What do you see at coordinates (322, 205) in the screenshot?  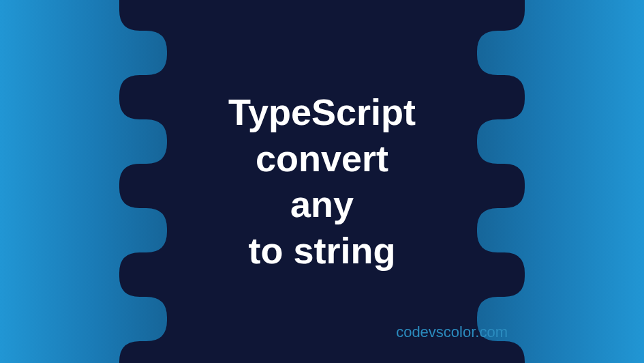 I see `title-line-3: any` at bounding box center [322, 205].